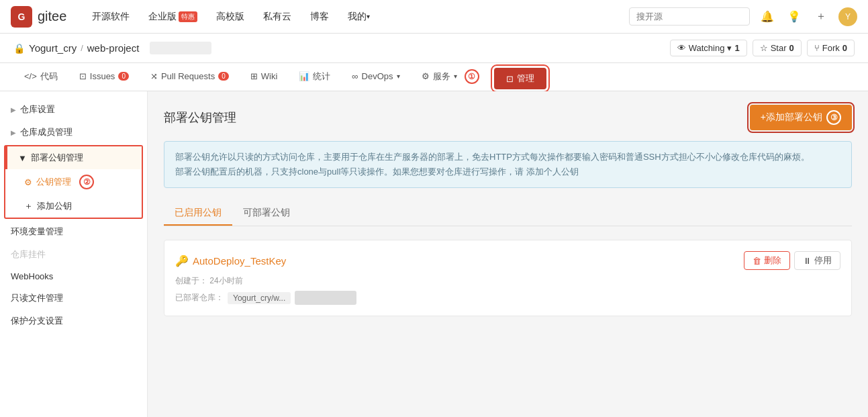 The image size is (868, 417). I want to click on sidebar-item-add-key: ＋ 添加公钥, so click(74, 206).